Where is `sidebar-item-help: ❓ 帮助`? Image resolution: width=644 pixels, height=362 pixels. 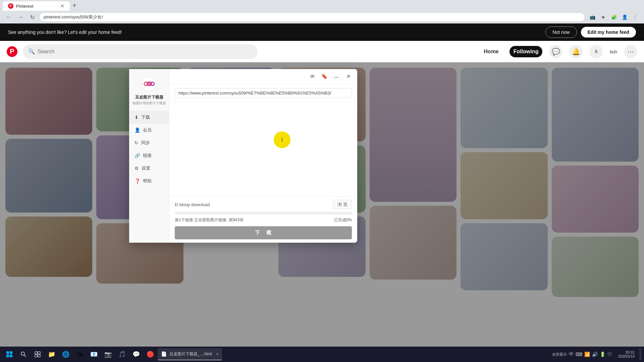
sidebar-item-help: ❓ 帮助 is located at coordinates (149, 181).